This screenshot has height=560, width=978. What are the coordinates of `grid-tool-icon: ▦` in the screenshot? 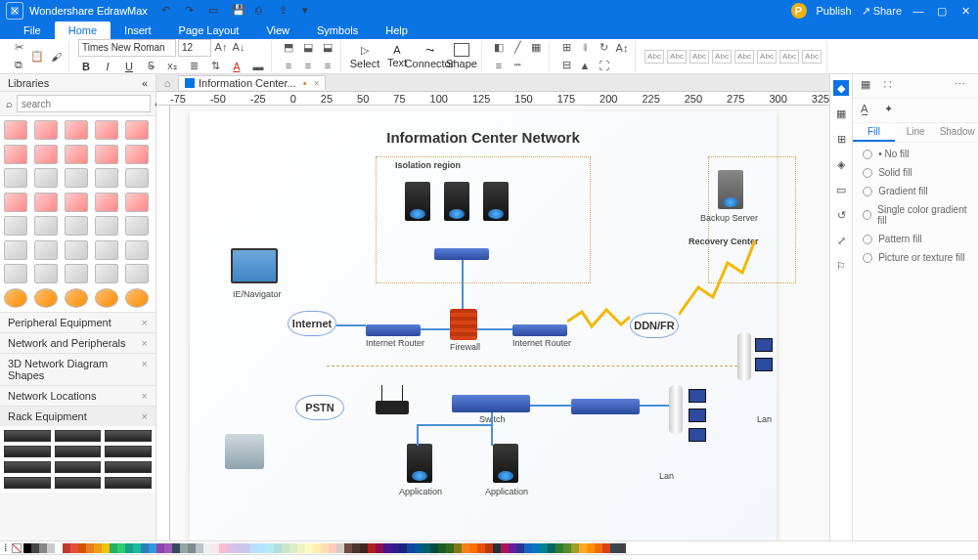 It's located at (841, 113).